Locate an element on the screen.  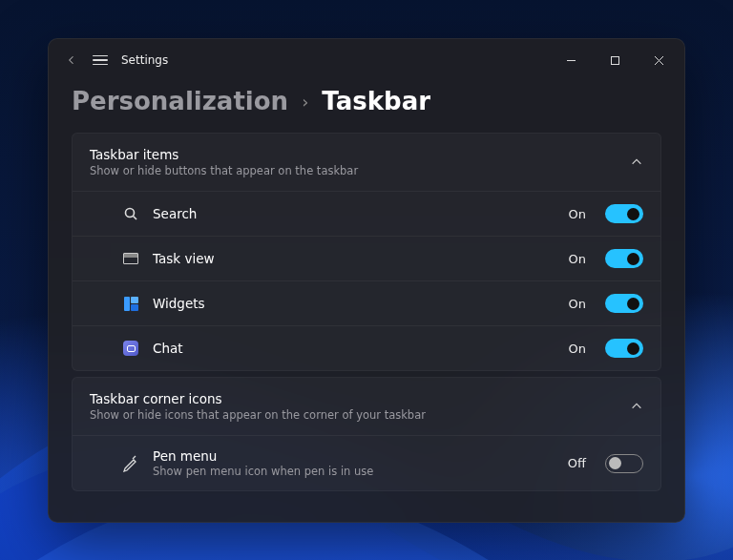
search-icon is located at coordinates (131, 214).